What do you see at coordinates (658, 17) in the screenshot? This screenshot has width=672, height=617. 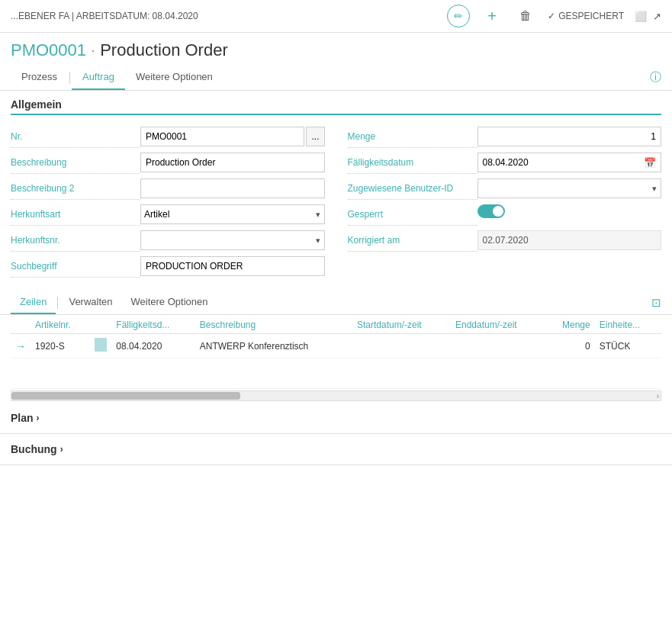 I see `restore-button: ↗` at bounding box center [658, 17].